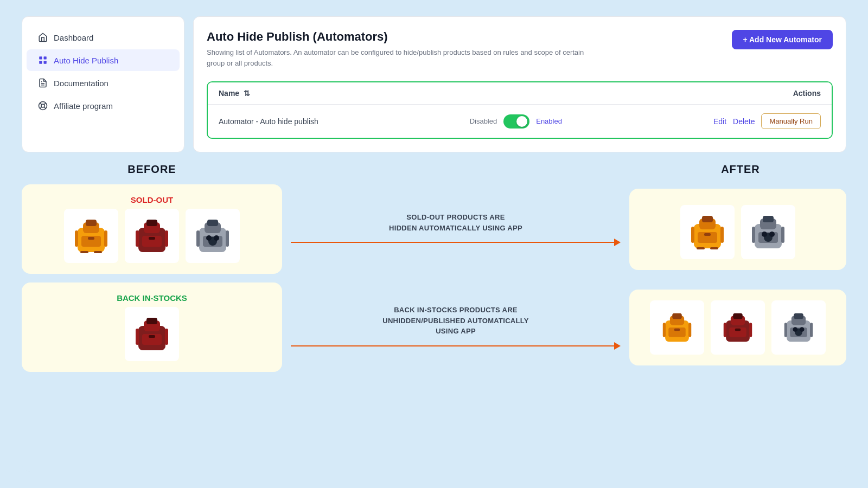 The height and width of the screenshot is (488, 868). What do you see at coordinates (768, 232) in the screenshot?
I see `product-mickey-after` at bounding box center [768, 232].